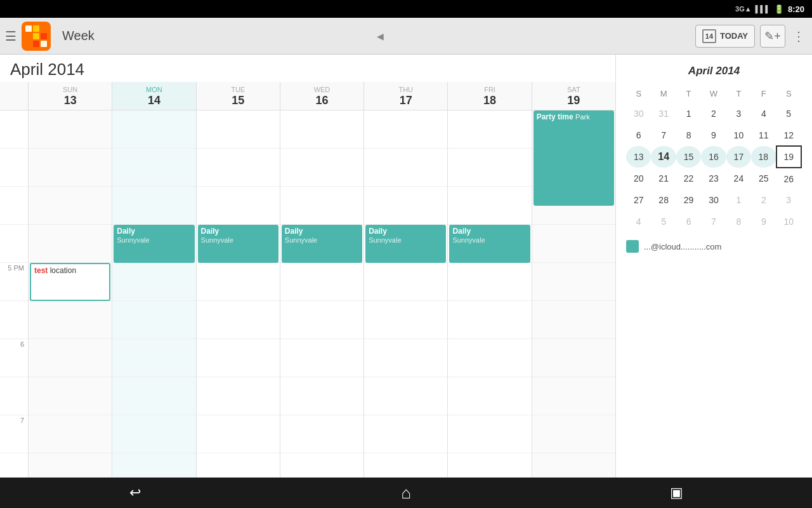  Describe the element at coordinates (238, 294) in the screenshot. I see `day-col-tue: Daily Sunnyvale` at that location.